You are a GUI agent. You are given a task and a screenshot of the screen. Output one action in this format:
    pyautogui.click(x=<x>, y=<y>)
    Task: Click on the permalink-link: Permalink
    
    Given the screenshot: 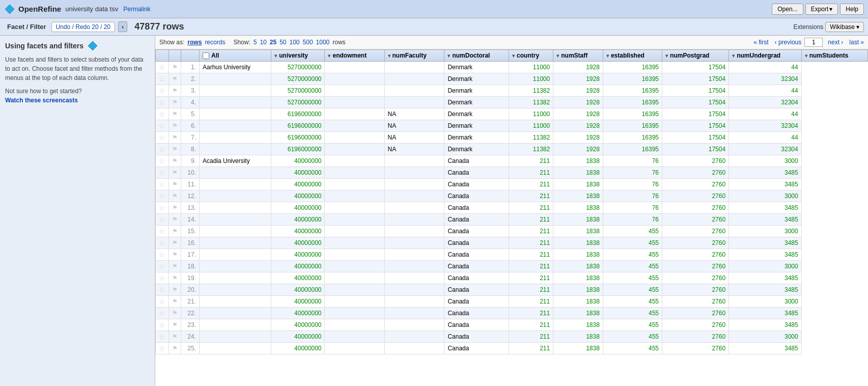 What is the action you would take?
    pyautogui.click(x=136, y=9)
    